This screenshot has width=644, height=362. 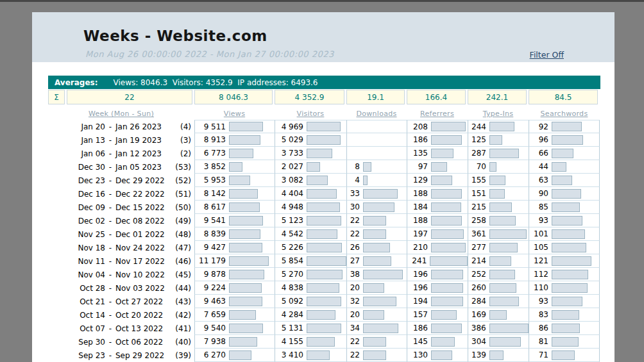 What do you see at coordinates (498, 140) in the screenshot?
I see `typeins-cell: 125` at bounding box center [498, 140].